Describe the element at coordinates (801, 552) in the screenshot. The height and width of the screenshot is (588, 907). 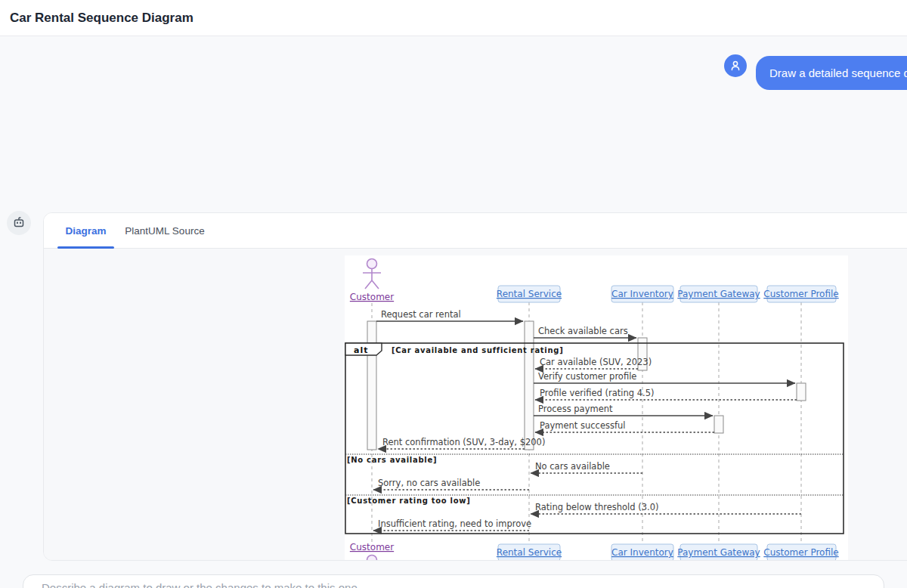
I see `participant-customer-profile-bottom: Customer Profile` at that location.